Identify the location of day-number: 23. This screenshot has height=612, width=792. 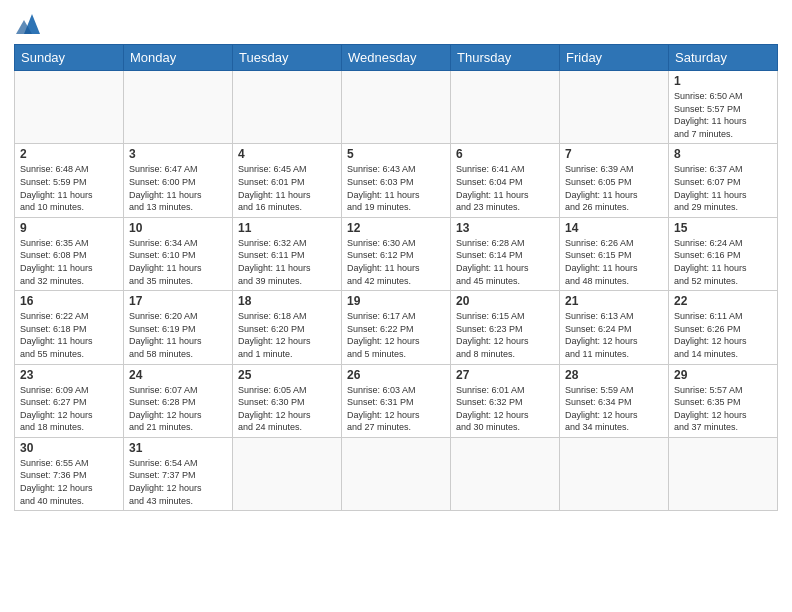
(69, 375).